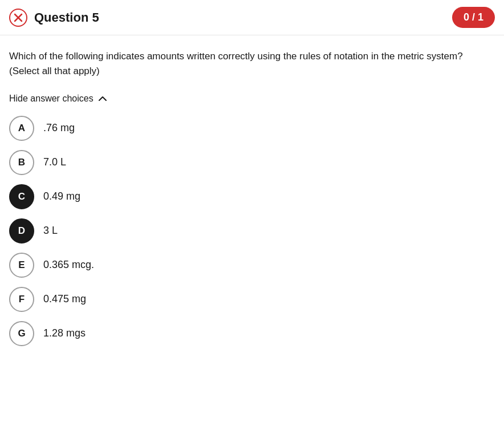 Image resolution: width=504 pixels, height=426 pixels. Describe the element at coordinates (252, 334) in the screenshot. I see `answer-item: G1.28 mgs` at that location.